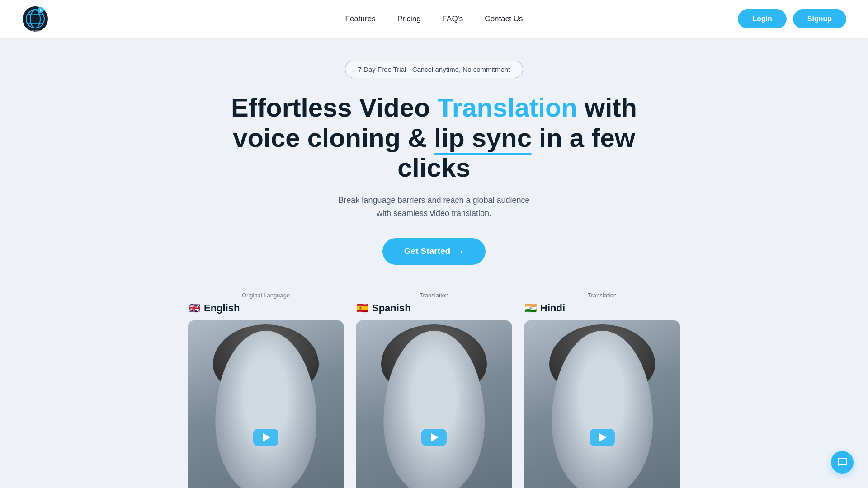 This screenshot has height=488, width=868. Describe the element at coordinates (434, 404) in the screenshot. I see `video-thumb-spanish` at that location.